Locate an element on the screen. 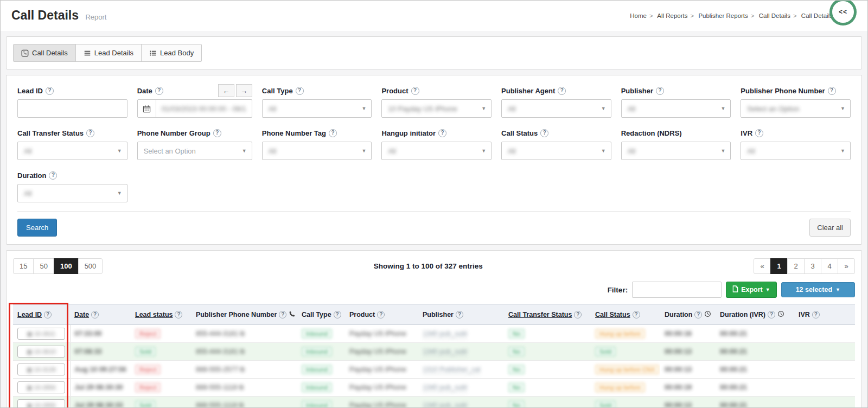 The image size is (868, 408). pagination-next: » is located at coordinates (846, 266).